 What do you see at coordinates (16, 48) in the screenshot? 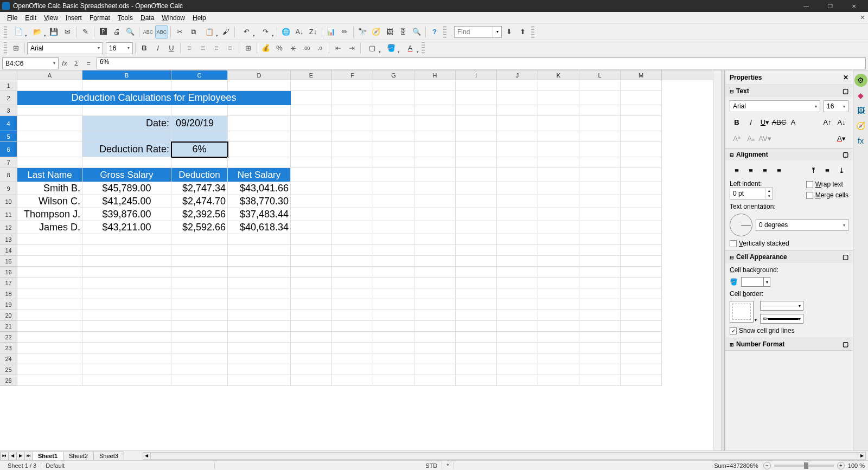
I see `styles-button: ⊞` at bounding box center [16, 48].